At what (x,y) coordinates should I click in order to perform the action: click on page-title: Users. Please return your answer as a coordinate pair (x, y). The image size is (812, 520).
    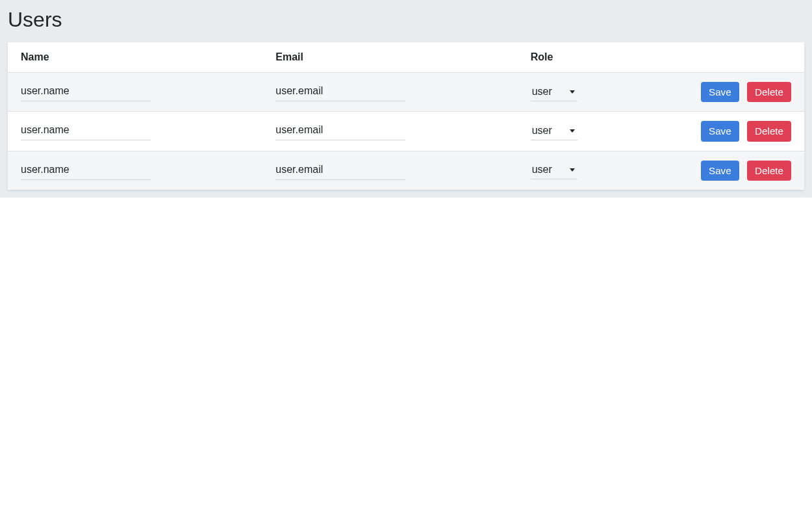
    Looking at the image, I should click on (406, 20).